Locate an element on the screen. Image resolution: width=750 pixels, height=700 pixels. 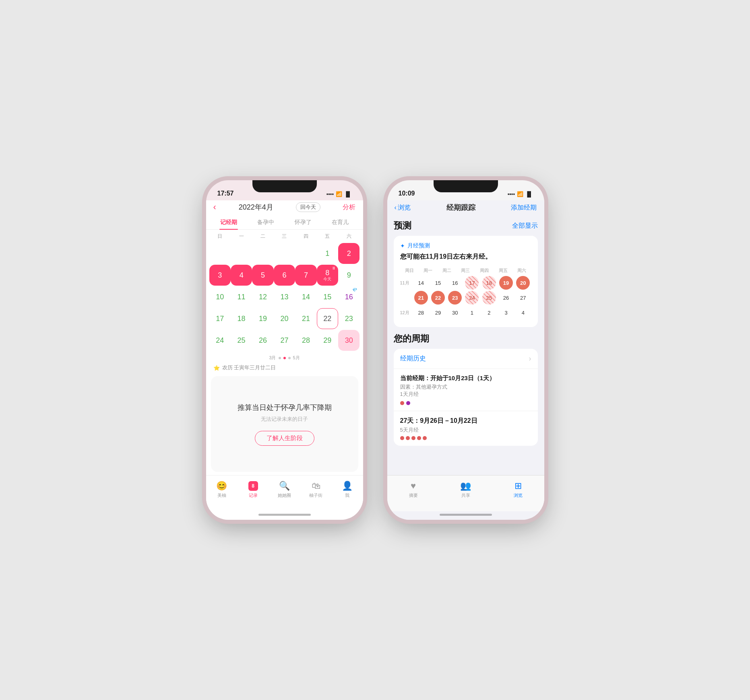
tab-jijingqi: 记经期 is located at coordinates (229, 222).